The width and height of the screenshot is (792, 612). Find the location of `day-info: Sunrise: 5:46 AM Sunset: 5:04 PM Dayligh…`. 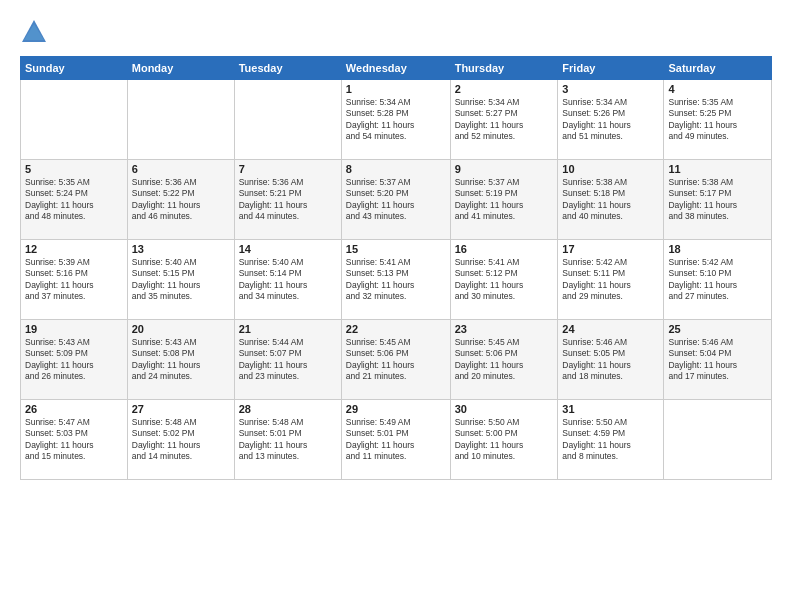

day-info: Sunrise: 5:46 AM Sunset: 5:04 PM Dayligh… is located at coordinates (718, 360).